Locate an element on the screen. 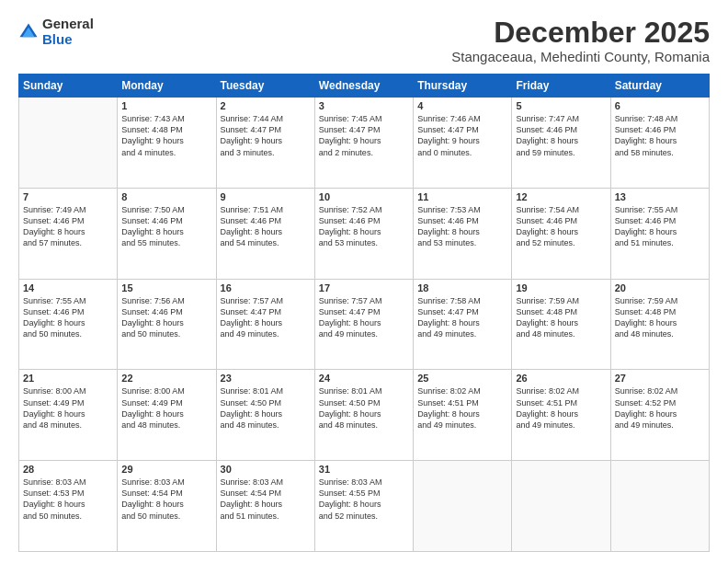  cell-info: Sunrise: 8:02 AM Sunset: 4:51 PM Dayligh… is located at coordinates (561, 408).